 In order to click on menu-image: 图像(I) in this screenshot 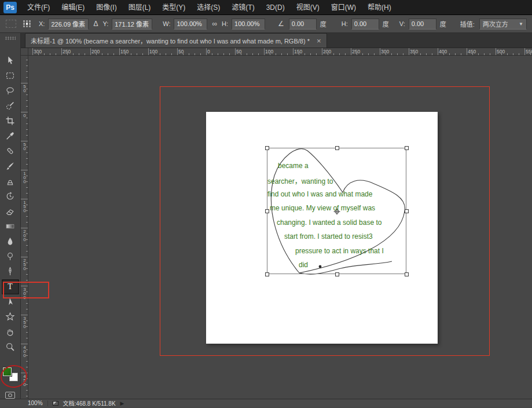, I will do `click(107, 8)`.